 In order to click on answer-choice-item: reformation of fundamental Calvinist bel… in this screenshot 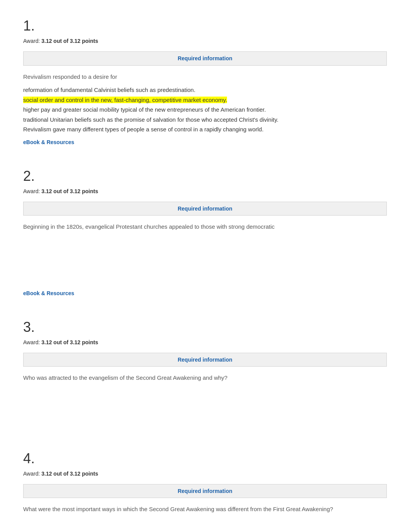, I will do `click(205, 90)`.